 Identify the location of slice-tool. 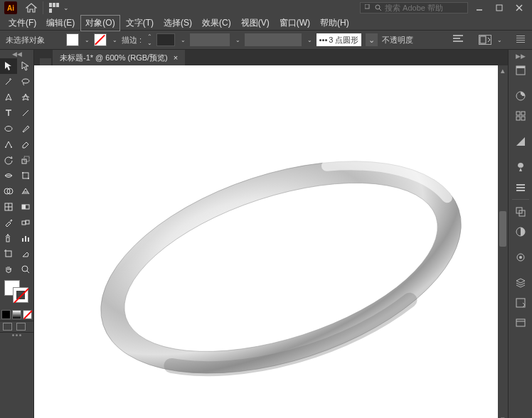
(26, 254).